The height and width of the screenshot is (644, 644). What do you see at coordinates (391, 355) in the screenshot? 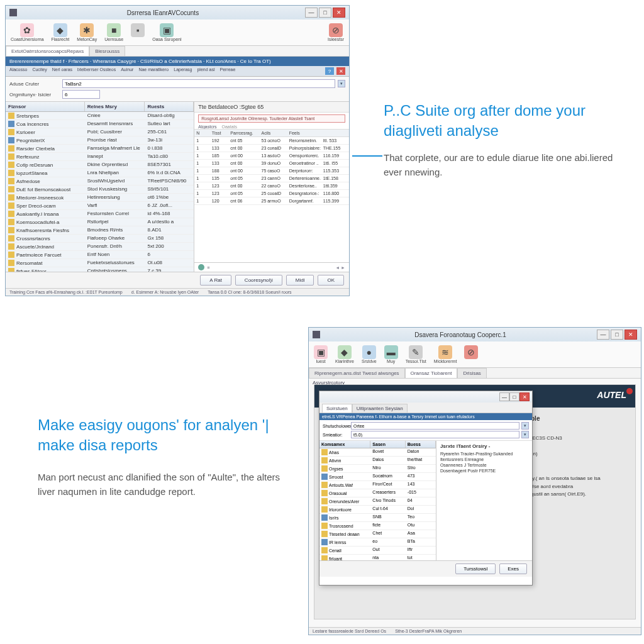
I see `toolbar-item: ▬Muy` at bounding box center [391, 355].